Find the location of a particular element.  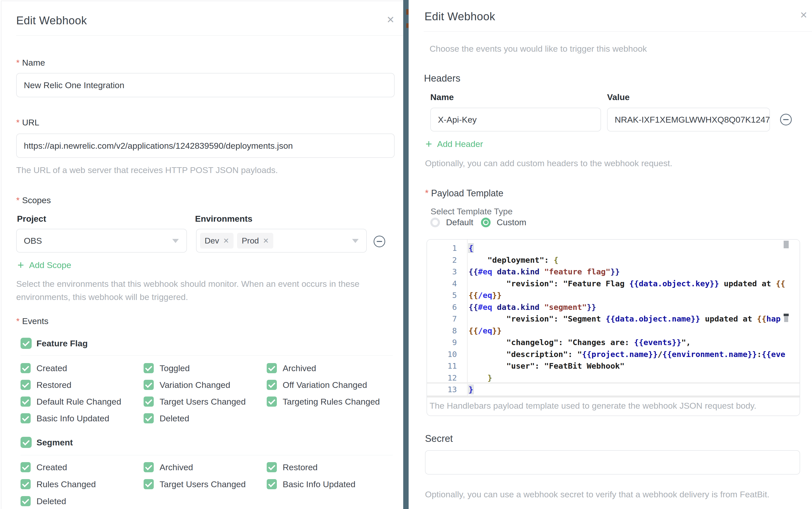

code-line-10: 10 "description": "{{project.name}}/{{en… is located at coordinates (613, 354).